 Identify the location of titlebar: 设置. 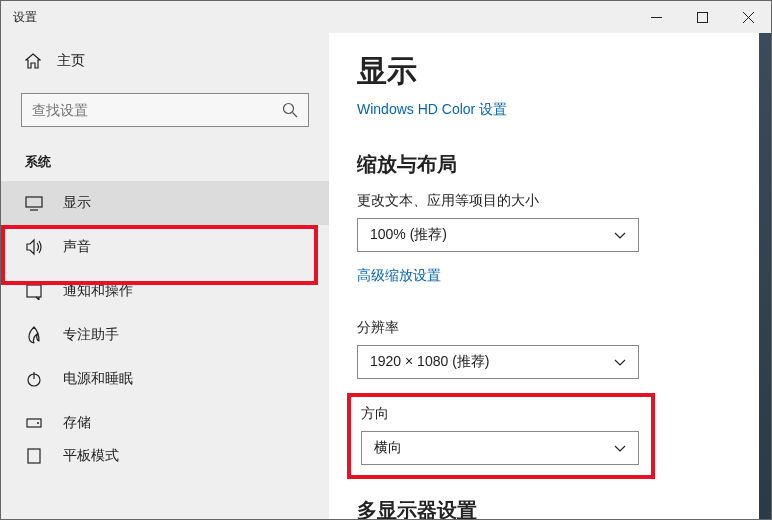
(386, 17).